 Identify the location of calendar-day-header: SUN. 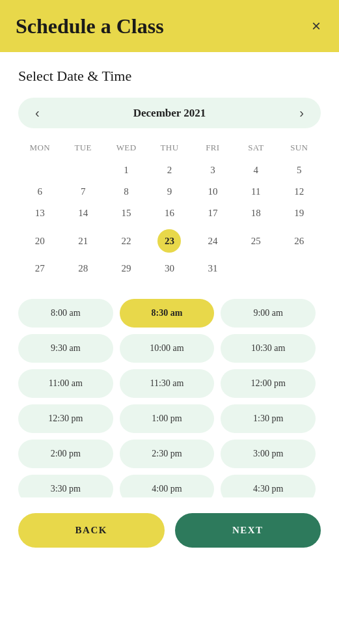
(299, 149).